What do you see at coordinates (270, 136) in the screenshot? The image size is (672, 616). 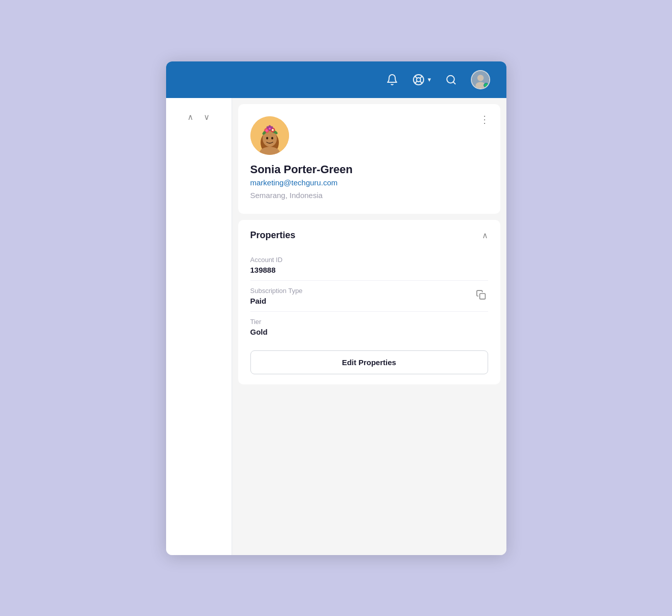 I see `profile-avatar` at bounding box center [270, 136].